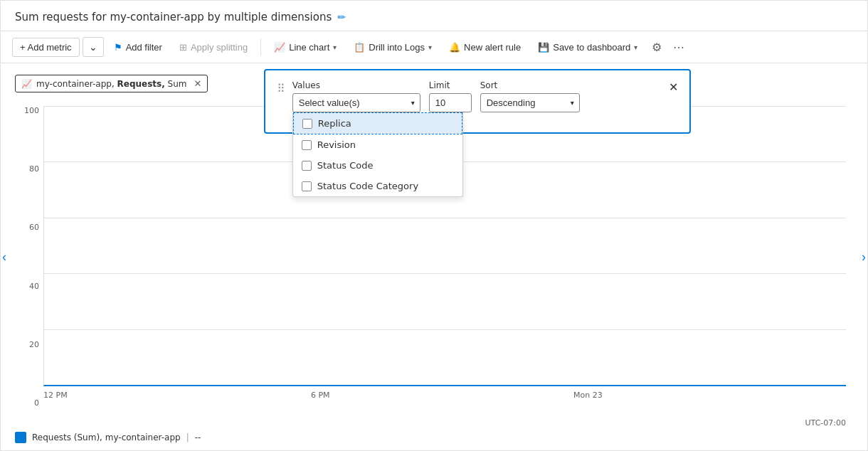 The width and height of the screenshot is (868, 451). I want to click on page-header: Sum requests for my-container-app by mul…, so click(434, 16).